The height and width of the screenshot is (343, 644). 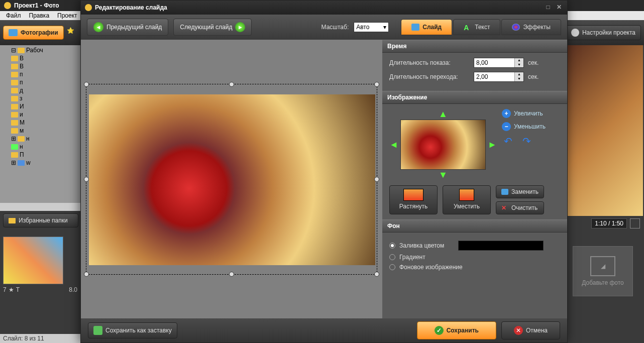 I want to click on folder-icon, so click(x=12, y=221).